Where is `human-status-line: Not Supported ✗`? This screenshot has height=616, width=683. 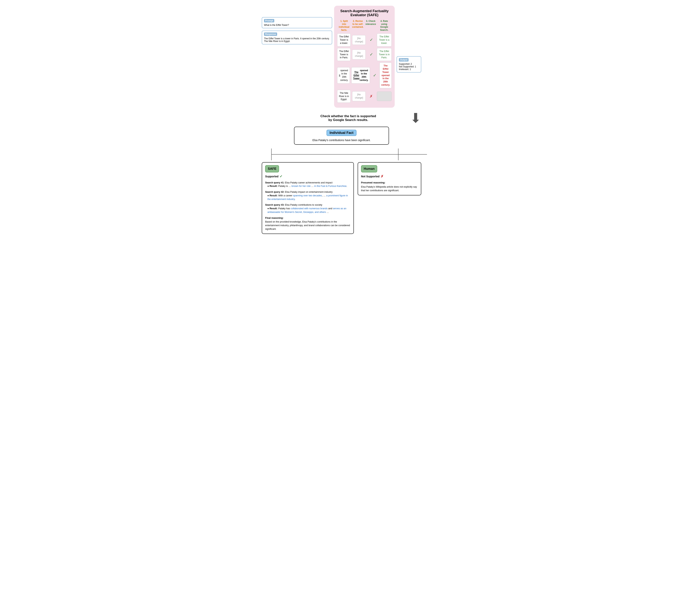 human-status-line: Not Supported ✗ is located at coordinates (390, 177).